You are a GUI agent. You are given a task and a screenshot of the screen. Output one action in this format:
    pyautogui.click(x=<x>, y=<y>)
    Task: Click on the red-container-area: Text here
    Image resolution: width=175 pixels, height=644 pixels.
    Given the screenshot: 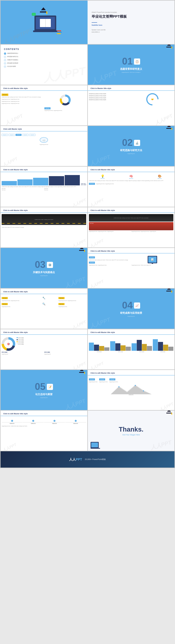 What is the action you would take?
    pyautogui.click(x=131, y=226)
    